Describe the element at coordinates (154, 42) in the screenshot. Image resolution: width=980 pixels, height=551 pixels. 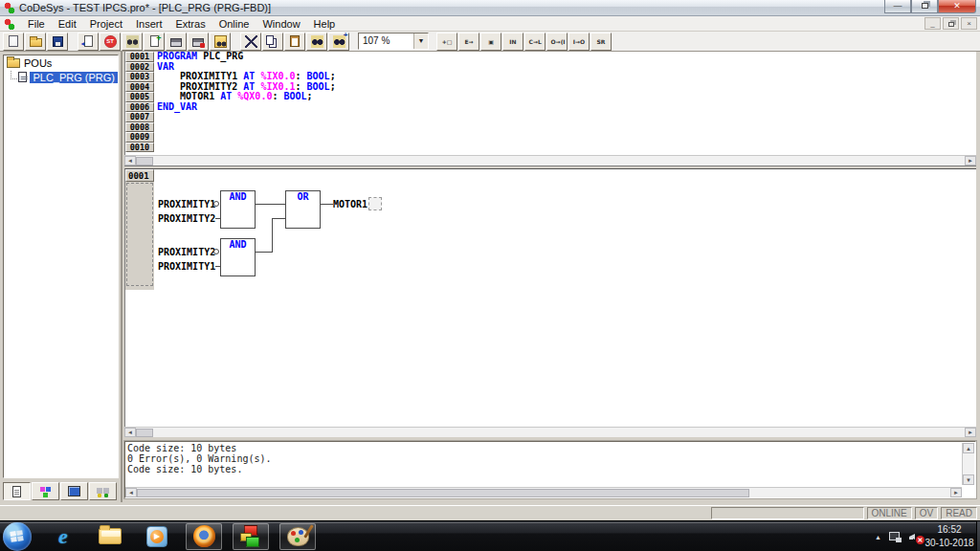
I see `add-pou-button` at that location.